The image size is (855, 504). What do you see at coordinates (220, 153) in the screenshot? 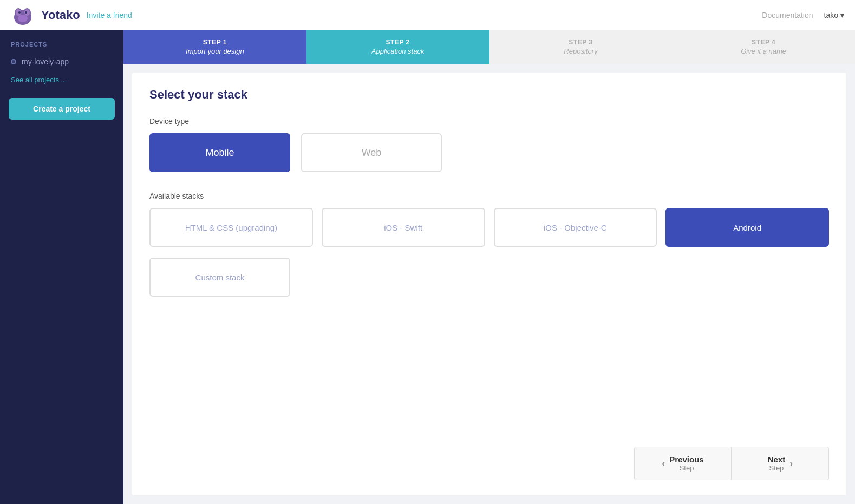
I see `device-mobile-button: Mobile` at bounding box center [220, 153].